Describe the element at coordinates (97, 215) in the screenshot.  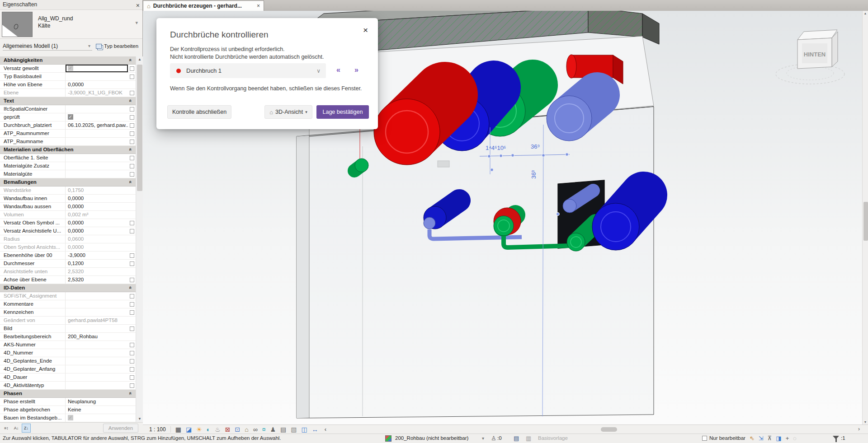
I see `property-value: 0,002 m³` at that location.